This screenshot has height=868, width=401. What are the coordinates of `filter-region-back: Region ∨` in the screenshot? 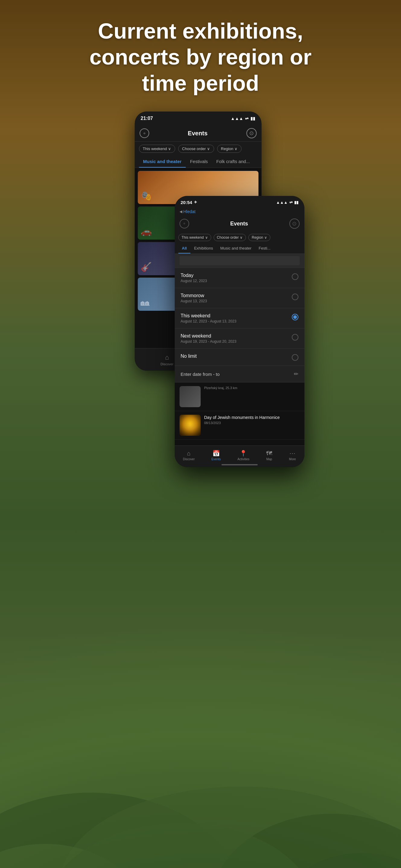 It's located at (229, 149).